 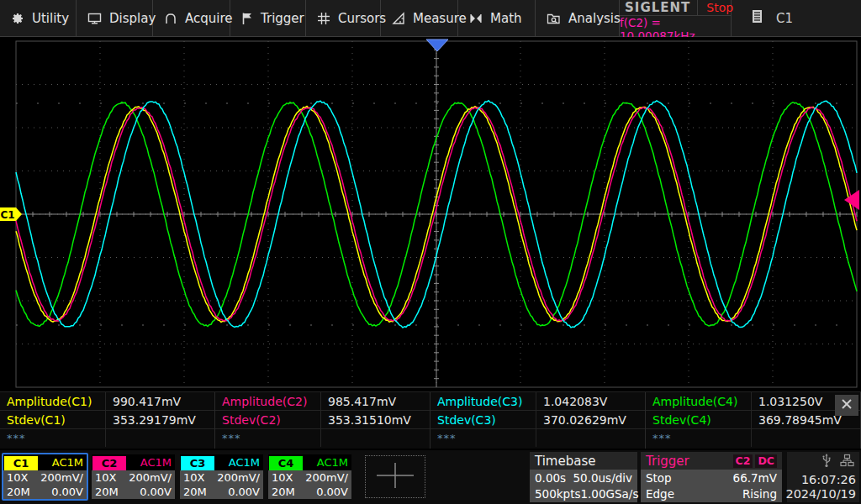 What do you see at coordinates (18, 214) in the screenshot?
I see `c1-zero-marker-arrow` at bounding box center [18, 214].